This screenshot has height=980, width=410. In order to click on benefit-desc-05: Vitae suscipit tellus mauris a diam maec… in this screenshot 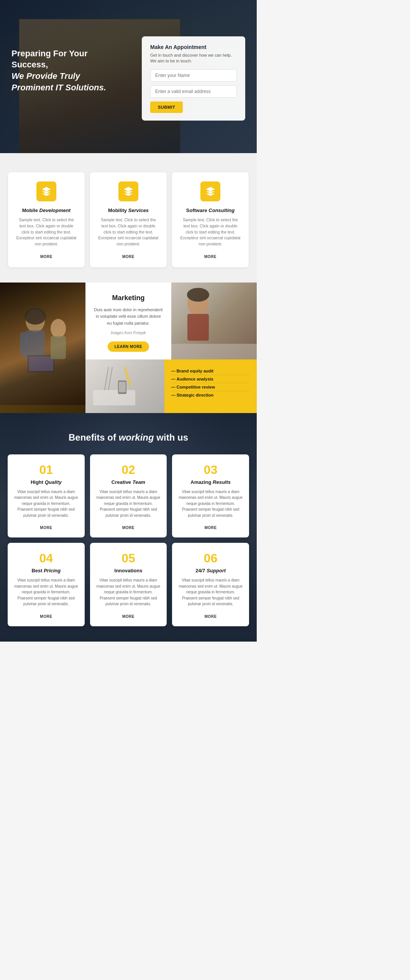, I will do `click(129, 592)`.